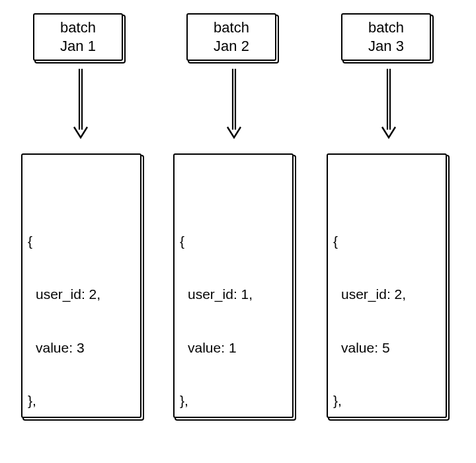 This screenshot has width=476, height=463. Describe the element at coordinates (81, 286) in the screenshot. I see `data-box-jan-1: { user_id: 2, value: 3 }, { user_id: 3, …` at that location.